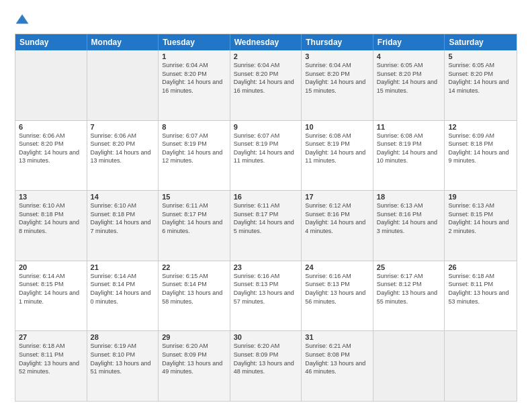 This screenshot has width=532, height=411. I want to click on day-info: Sunrise: 6:14 AM Sunset: 8:14 PM Dayligh…, so click(123, 289).